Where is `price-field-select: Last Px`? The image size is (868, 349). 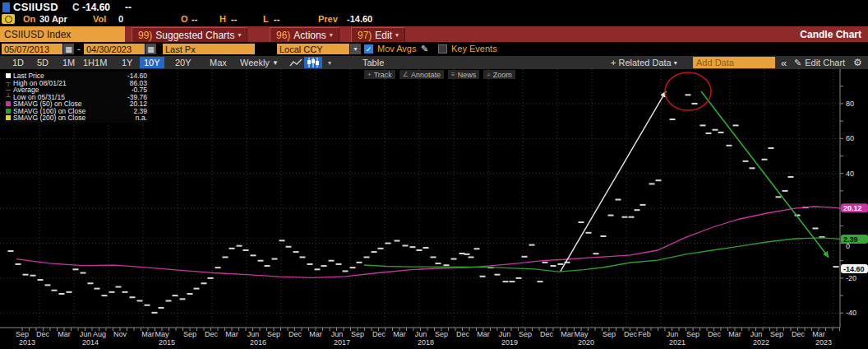
price-field-select: Last Px is located at coordinates (209, 49).